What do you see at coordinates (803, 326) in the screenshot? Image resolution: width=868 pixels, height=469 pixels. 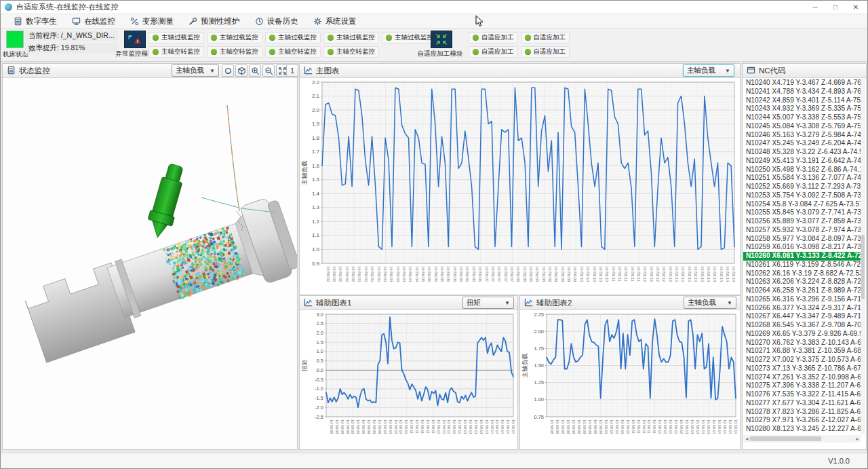 I see `nc-line: N10268 X6.545 Y-3.367 Z-9.708 A-70.519` at bounding box center [803, 326].